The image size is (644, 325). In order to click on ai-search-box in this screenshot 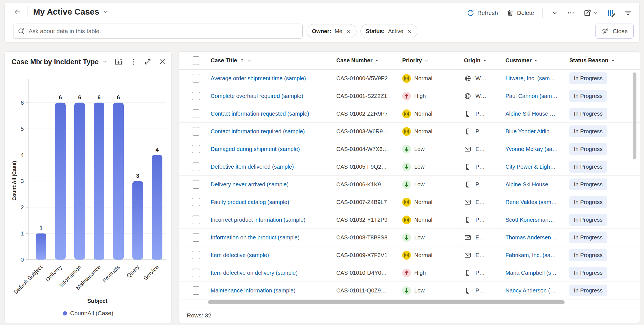, I will do `click(158, 31)`.